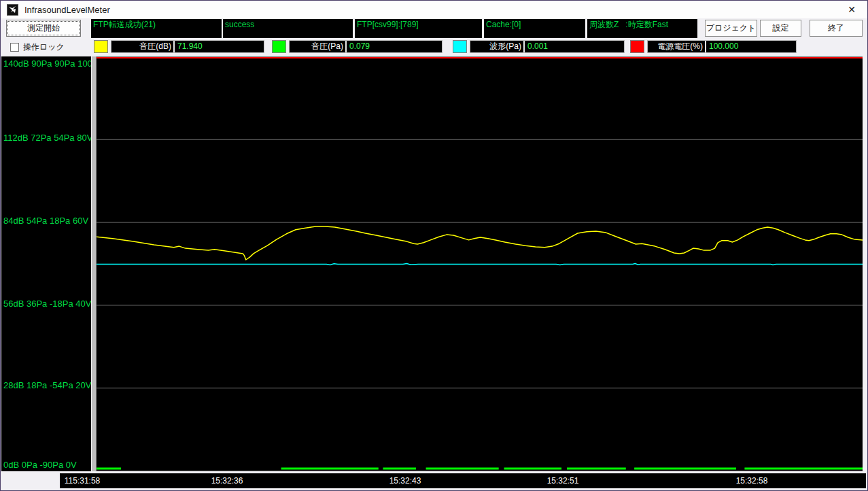 The height and width of the screenshot is (491, 868). What do you see at coordinates (44, 29) in the screenshot?
I see `start-measurement-label: 測定開始` at bounding box center [44, 29].